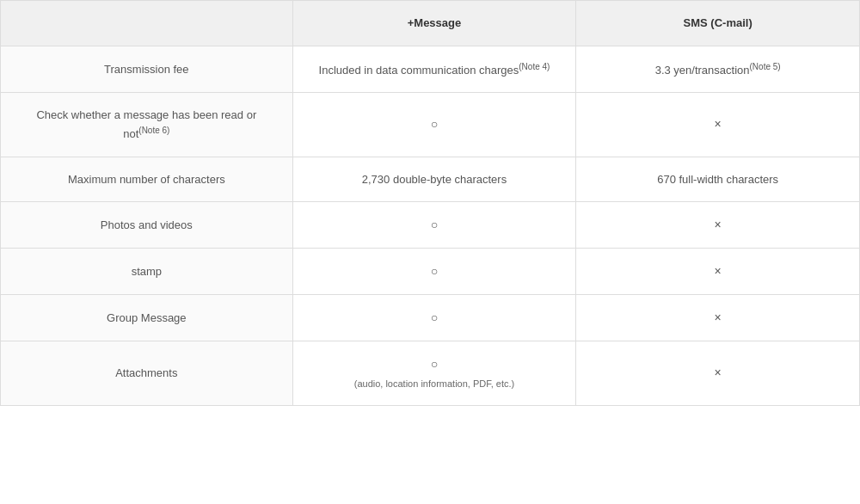 This screenshot has height=504, width=860. Describe the element at coordinates (430, 225) in the screenshot. I see `table-row: Photos and videos ○ ×` at that location.